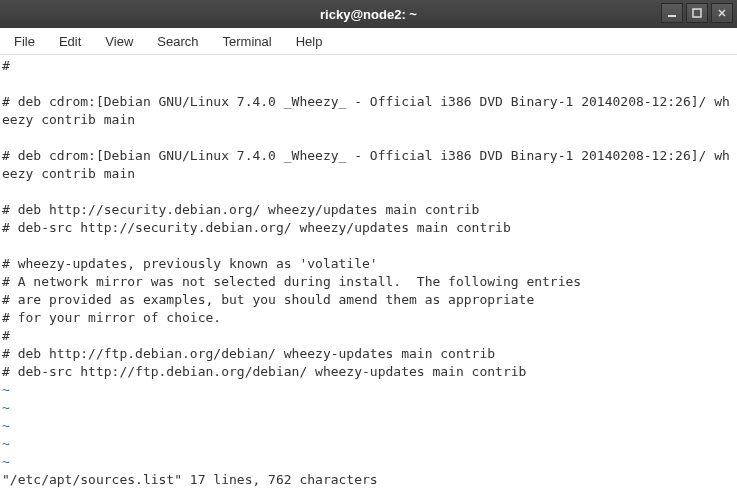 The width and height of the screenshot is (737, 500). Describe the element at coordinates (368, 42) in the screenshot. I see `menubar: File Edit View Search Terminal Help` at that location.